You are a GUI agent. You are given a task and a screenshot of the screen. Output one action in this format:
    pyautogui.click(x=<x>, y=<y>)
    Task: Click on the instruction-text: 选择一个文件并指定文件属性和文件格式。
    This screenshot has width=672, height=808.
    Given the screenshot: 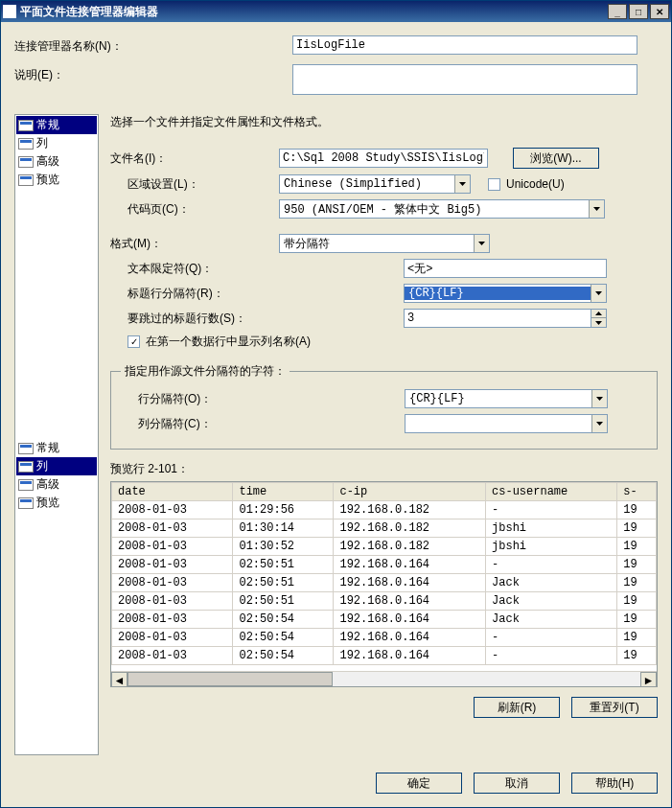 What is the action you would take?
    pyautogui.click(x=383, y=123)
    